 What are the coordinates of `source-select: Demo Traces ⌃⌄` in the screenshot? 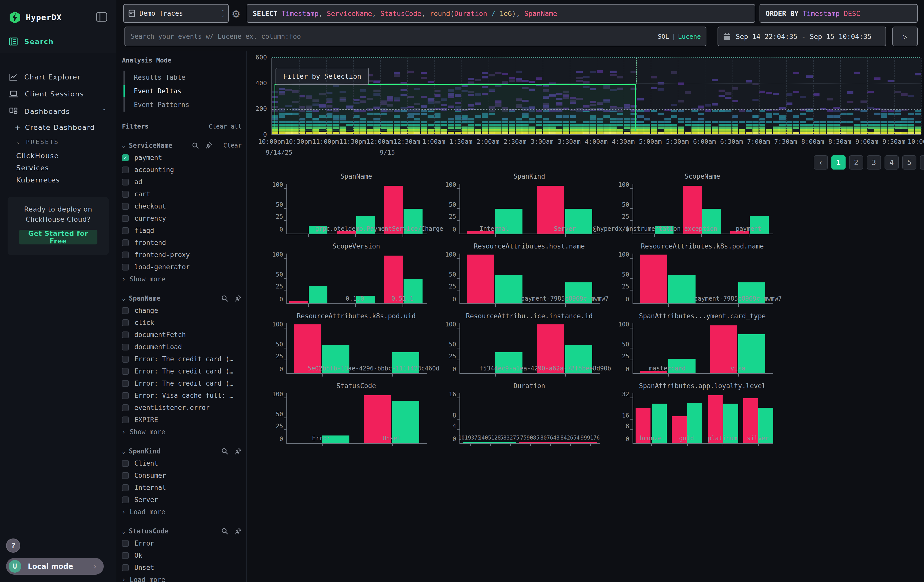 It's located at (176, 13).